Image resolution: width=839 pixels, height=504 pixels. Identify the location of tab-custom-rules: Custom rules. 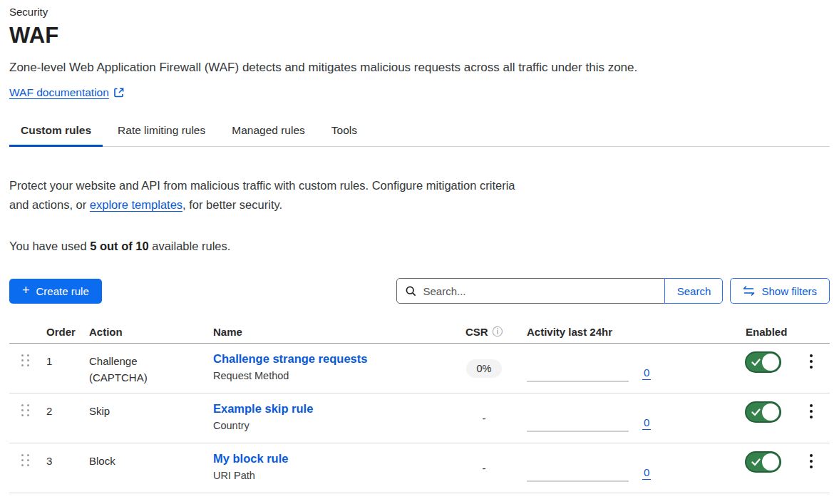
(56, 131).